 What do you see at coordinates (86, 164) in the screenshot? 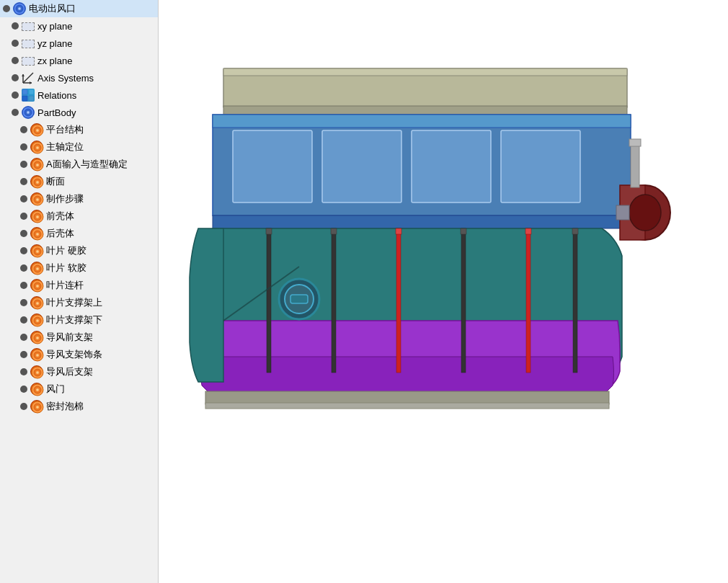
I see `tree-label: A面输入与造型确定` at bounding box center [86, 164].